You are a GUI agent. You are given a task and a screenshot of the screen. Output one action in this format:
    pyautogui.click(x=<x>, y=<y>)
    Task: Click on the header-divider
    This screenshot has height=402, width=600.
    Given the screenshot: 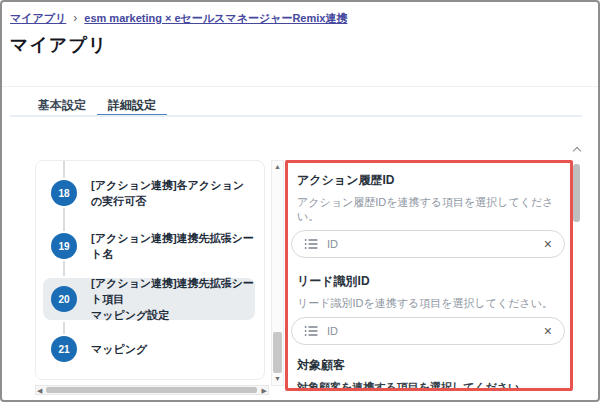 What is the action you would take?
    pyautogui.click(x=300, y=86)
    